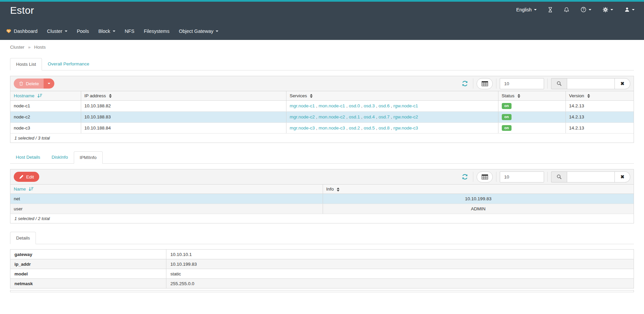 The image size is (644, 314). What do you see at coordinates (400, 284) in the screenshot?
I see `detail-value-cell: 255.255.0.0` at bounding box center [400, 284].